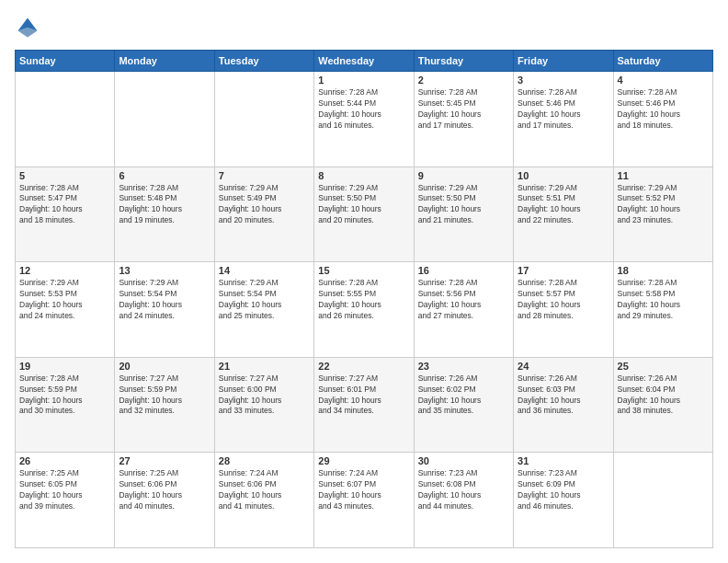  What do you see at coordinates (563, 109) in the screenshot?
I see `cell-info: Sunrise: 7:28 AM Sunset: 5:46 PM Dayligh…` at bounding box center [563, 109].